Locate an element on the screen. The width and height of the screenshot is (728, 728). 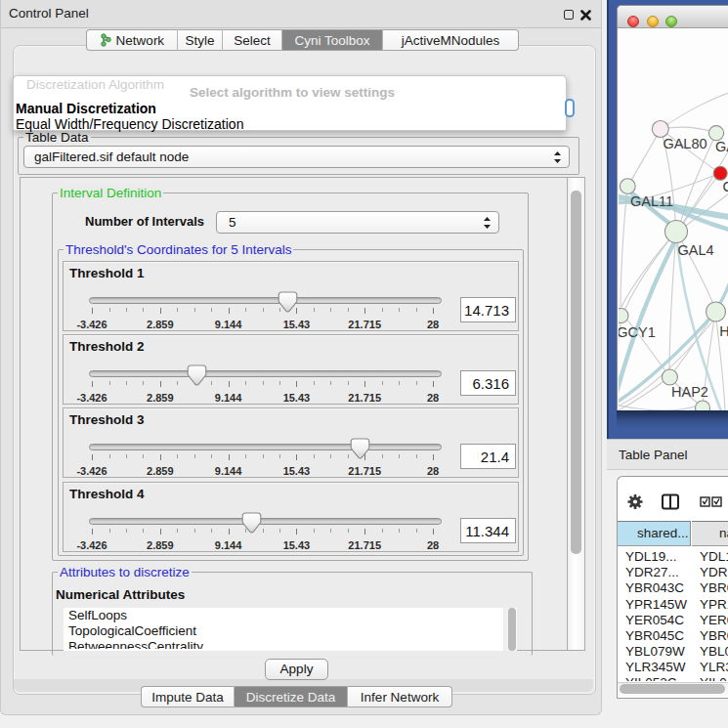
svg-text: GA is located at coordinates (721, 147).